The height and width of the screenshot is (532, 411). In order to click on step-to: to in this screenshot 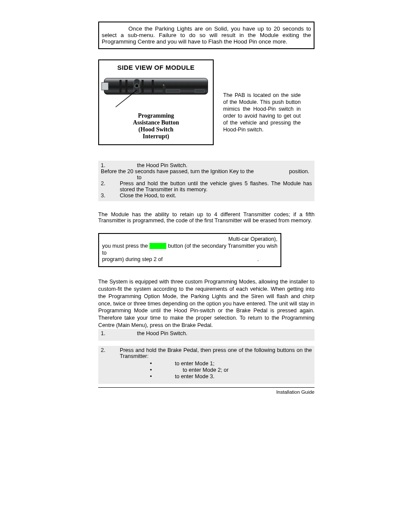, I will do `click(216, 177)`.